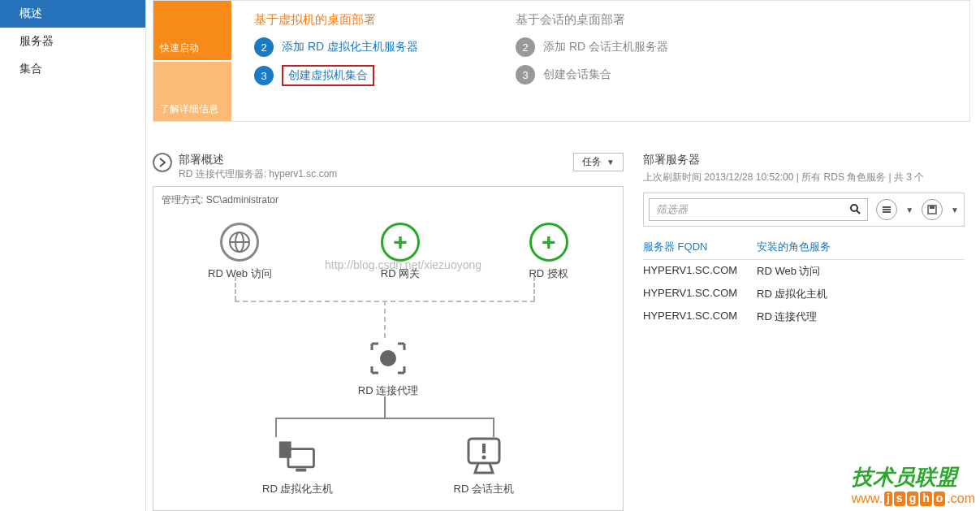  I want to click on logo-domain: jsgho, so click(914, 499).